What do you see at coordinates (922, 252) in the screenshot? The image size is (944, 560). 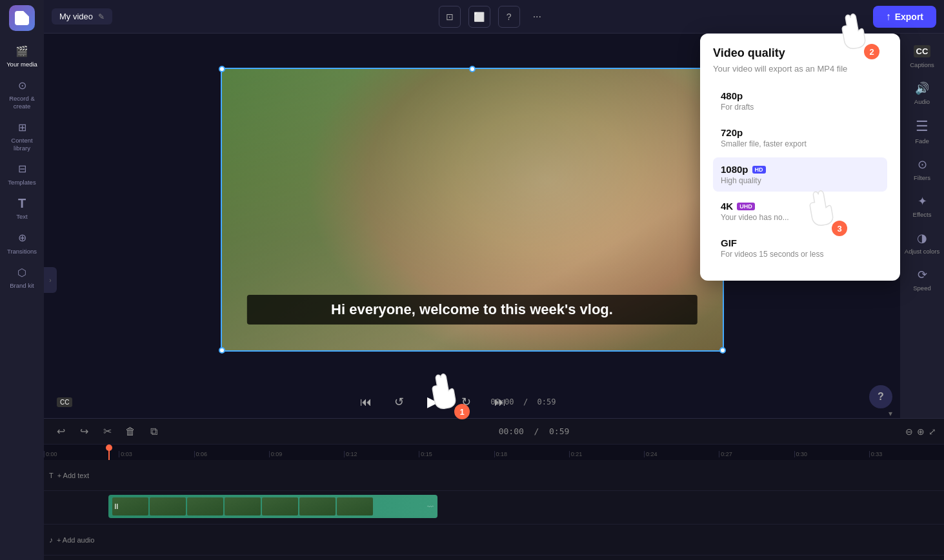 I see `adjust-colors-label: Adjust colors` at bounding box center [922, 252].